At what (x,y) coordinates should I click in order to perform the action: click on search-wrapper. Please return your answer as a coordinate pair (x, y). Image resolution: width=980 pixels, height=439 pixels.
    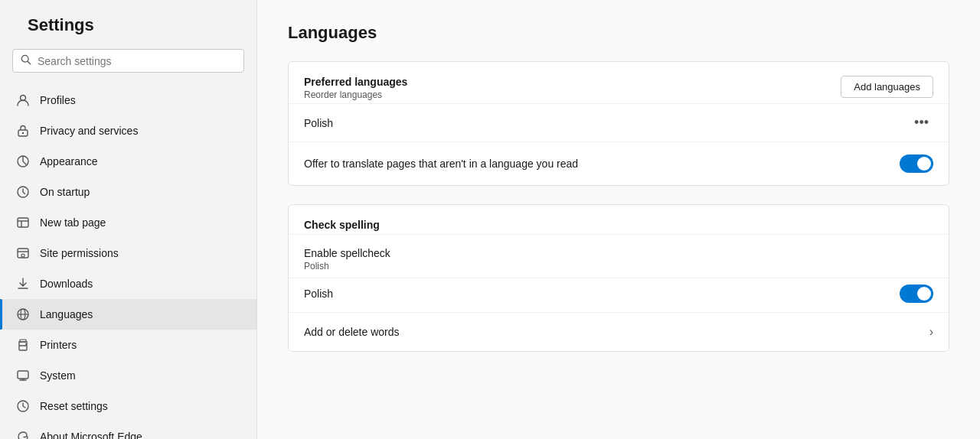
    Looking at the image, I should click on (129, 67).